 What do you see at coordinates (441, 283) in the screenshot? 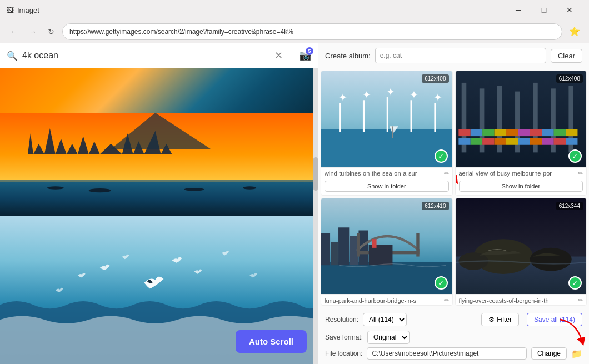
I see `image-check-3: ✓` at bounding box center [441, 283].